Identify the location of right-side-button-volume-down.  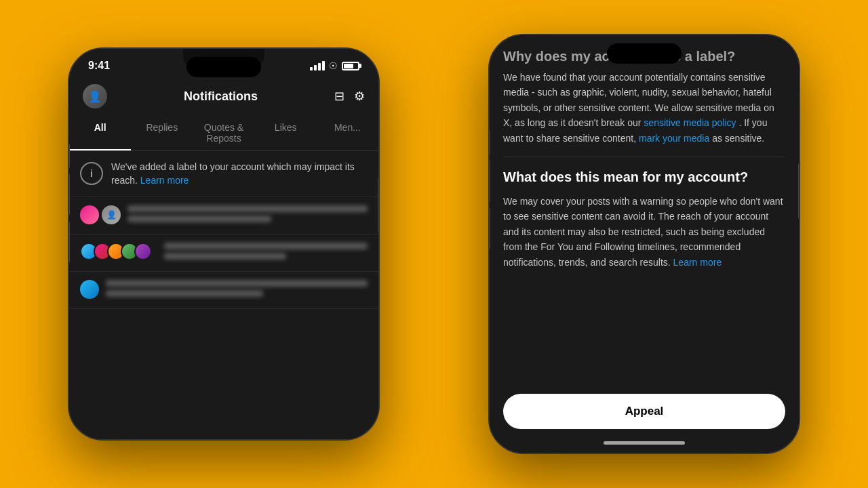
(490, 228).